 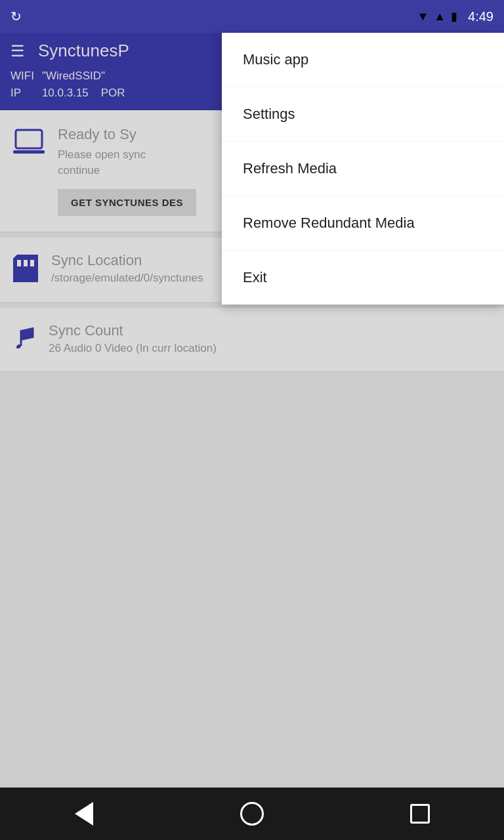 I want to click on menu-item-remove-redundant: Remove Redundant Media, so click(x=363, y=223).